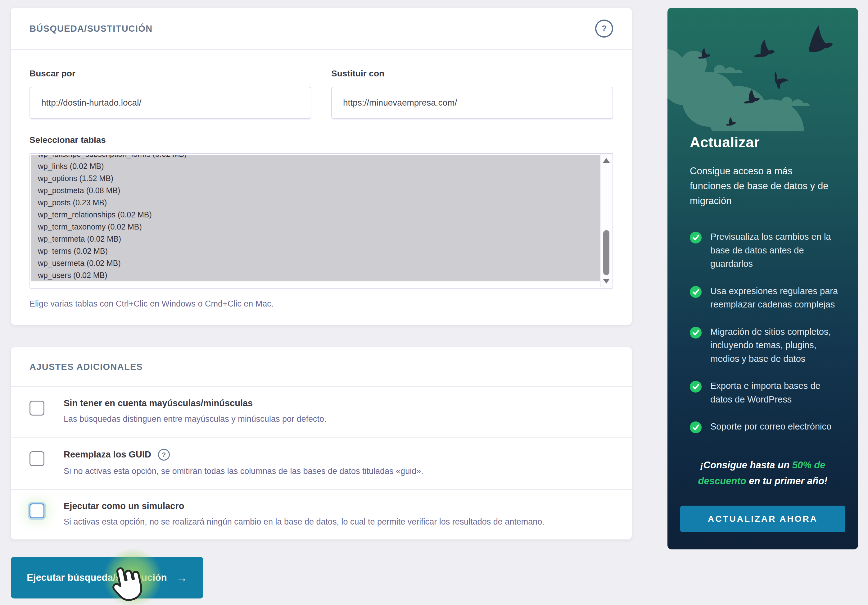  I want to click on feature-item: Soporte por correo electrónico, so click(766, 427).